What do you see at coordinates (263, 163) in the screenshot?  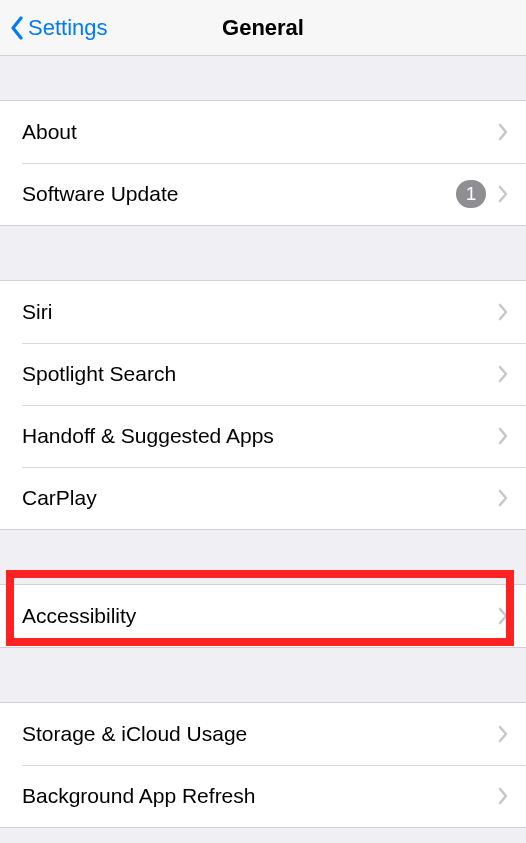 I see `group-about: About Software Update 1` at bounding box center [263, 163].